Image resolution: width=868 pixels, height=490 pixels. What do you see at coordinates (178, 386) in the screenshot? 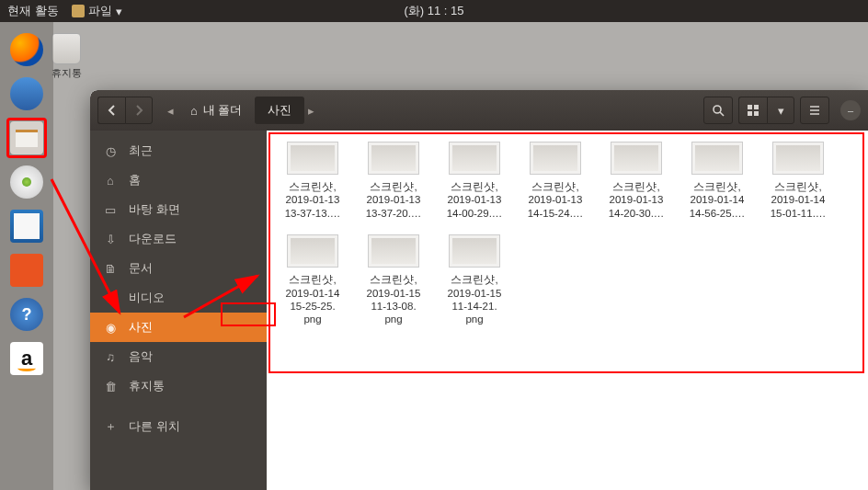
I see `sidebar-item-trash: 🗑휴지통` at bounding box center [178, 386].